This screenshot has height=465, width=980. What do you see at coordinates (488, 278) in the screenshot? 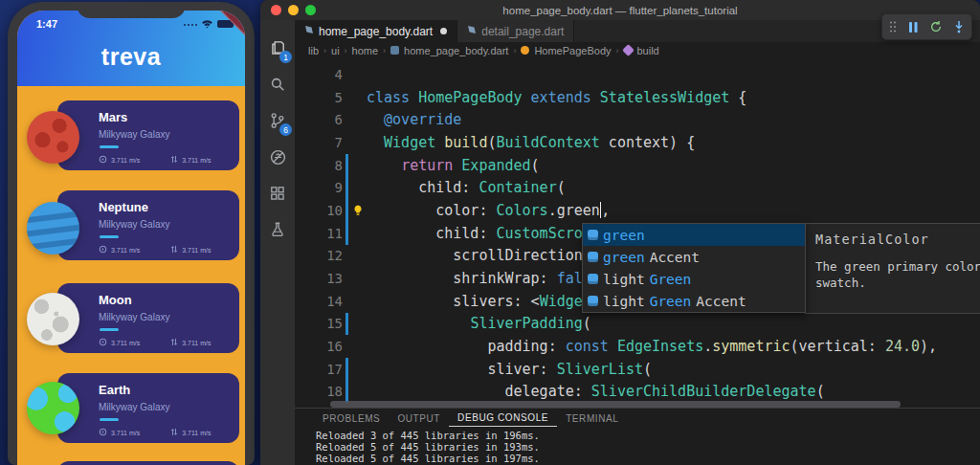
I see `code-text: shrinkWrap: false,` at bounding box center [488, 278].